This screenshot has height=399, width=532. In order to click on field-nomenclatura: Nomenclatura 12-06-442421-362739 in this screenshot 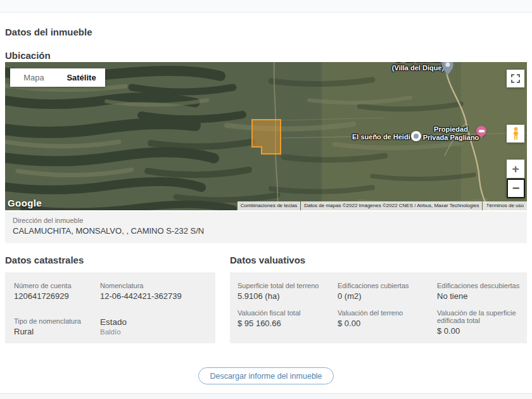, I will do `click(155, 291)`.